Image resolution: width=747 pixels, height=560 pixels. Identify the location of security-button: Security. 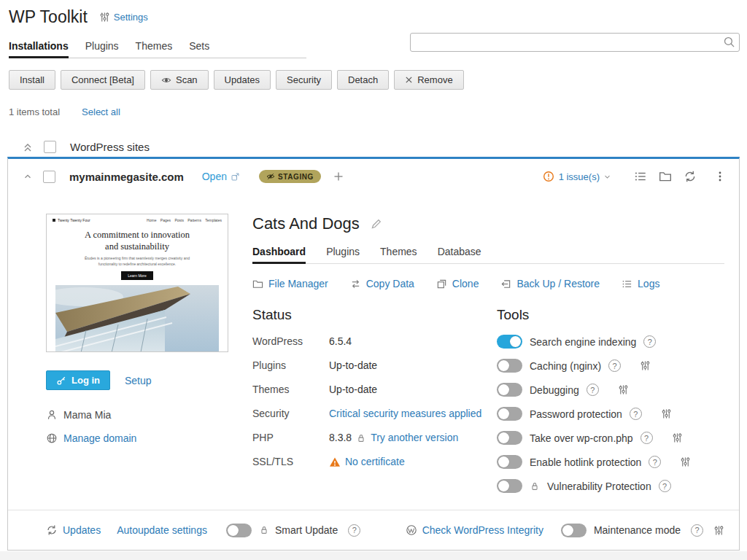
(303, 80).